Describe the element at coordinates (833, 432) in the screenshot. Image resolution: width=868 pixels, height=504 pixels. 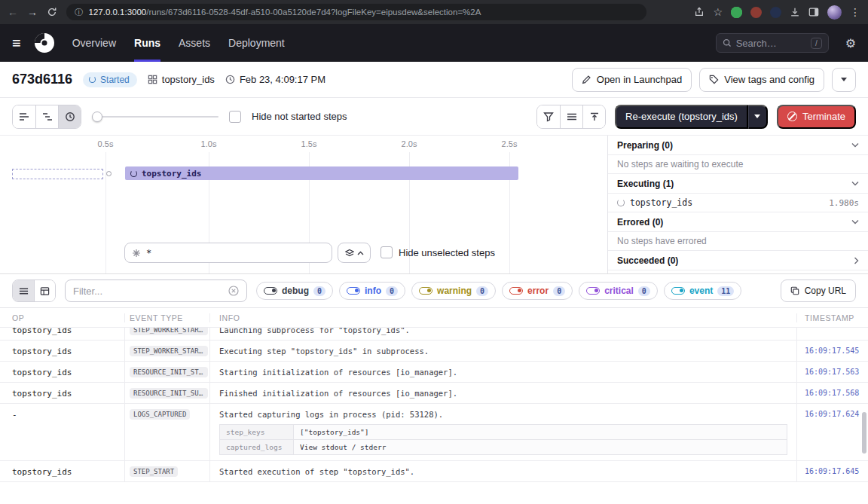
I see `log-timestamp: 16:09:17.624` at that location.